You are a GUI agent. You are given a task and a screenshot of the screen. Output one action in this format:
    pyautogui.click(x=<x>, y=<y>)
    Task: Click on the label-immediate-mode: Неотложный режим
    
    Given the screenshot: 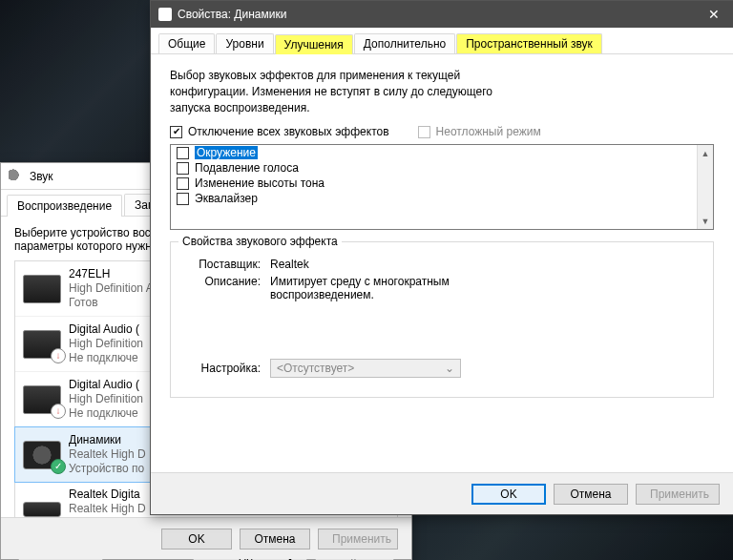 What is the action you would take?
    pyautogui.click(x=489, y=132)
    